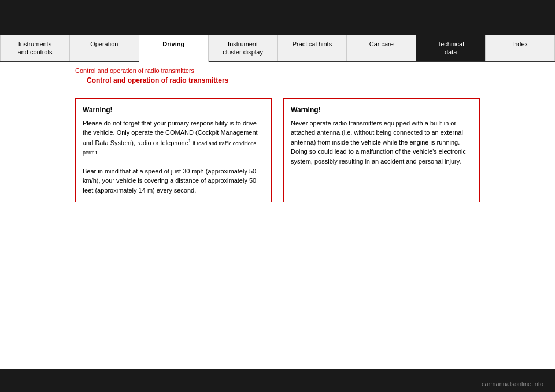  Describe the element at coordinates (243, 48) in the screenshot. I see `tab-instrument-cluster: Instrumentcluster display` at that location.